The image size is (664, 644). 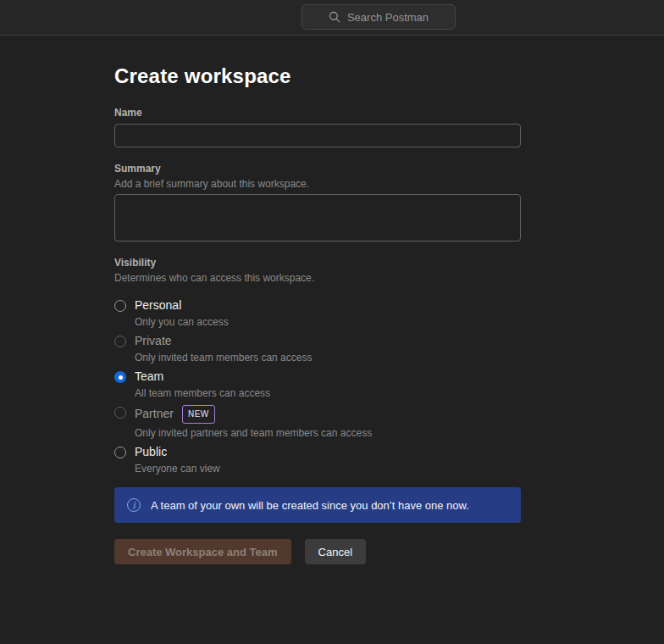 What do you see at coordinates (390, 552) in the screenshot?
I see `action-buttons: Create Workspace and Team Cancel` at bounding box center [390, 552].